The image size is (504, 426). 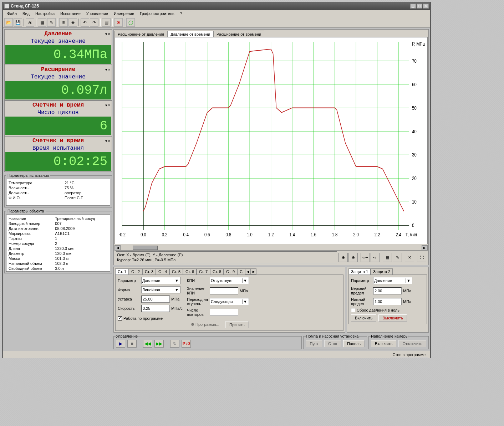 What do you see at coordinates (343, 257) in the screenshot?
I see `zoom-in-icon: ⊕` at bounding box center [343, 257].